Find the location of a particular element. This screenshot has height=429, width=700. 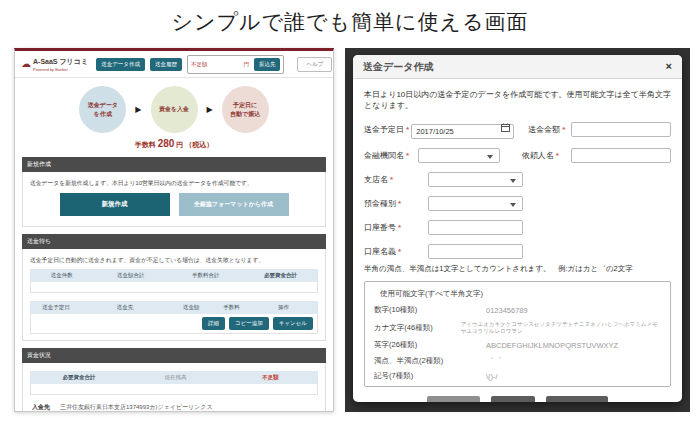

pending-summary-table: 送金件数 送金額合計 手数料合計 必要資金合計 is located at coordinates (174, 281).